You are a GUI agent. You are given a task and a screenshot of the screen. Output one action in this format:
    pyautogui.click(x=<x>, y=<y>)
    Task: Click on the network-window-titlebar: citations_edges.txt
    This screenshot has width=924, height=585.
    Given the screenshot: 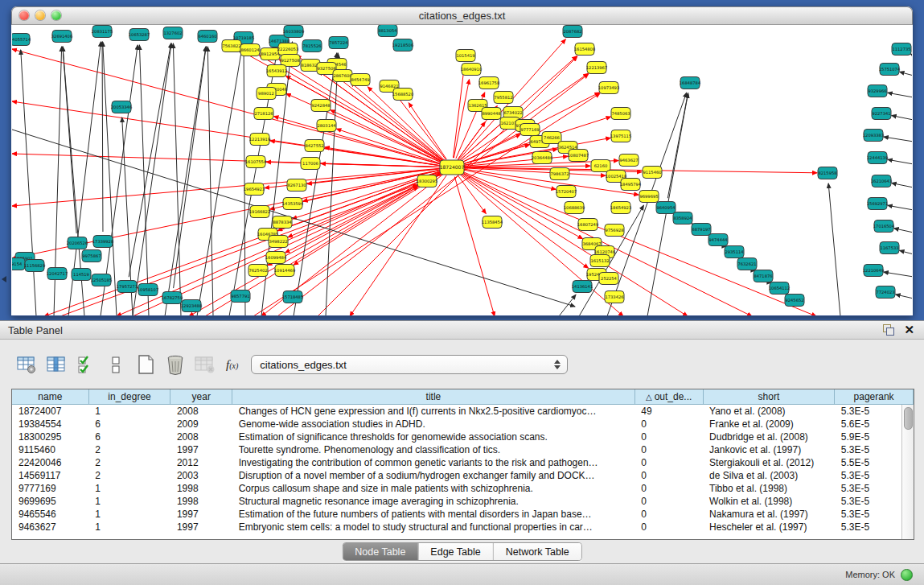 What is the action you would take?
    pyautogui.click(x=462, y=16)
    